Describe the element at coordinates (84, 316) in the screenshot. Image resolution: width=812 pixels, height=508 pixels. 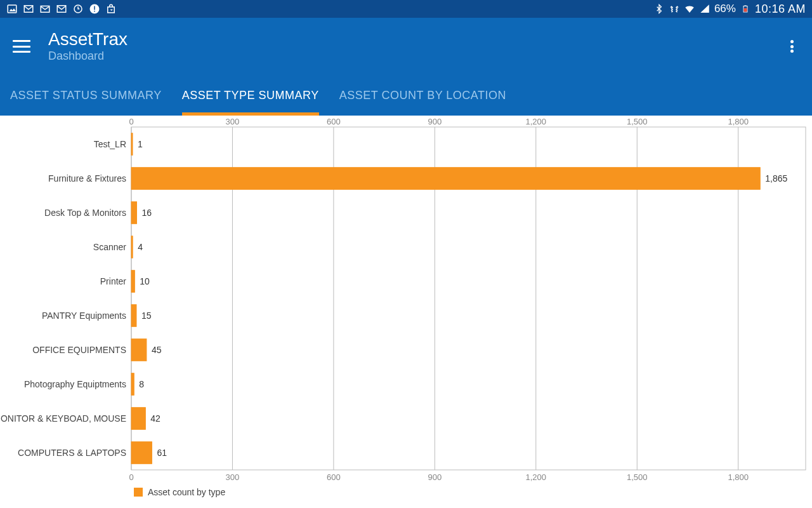
I see `category-label: PANTRY Equipments` at that location.